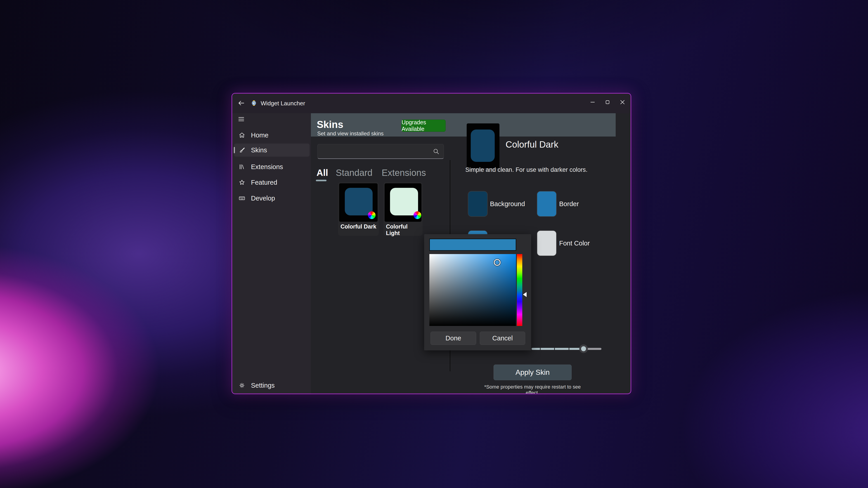  Describe the element at coordinates (574, 243) in the screenshot. I see `swatch-label-font-color: Font Color` at that location.